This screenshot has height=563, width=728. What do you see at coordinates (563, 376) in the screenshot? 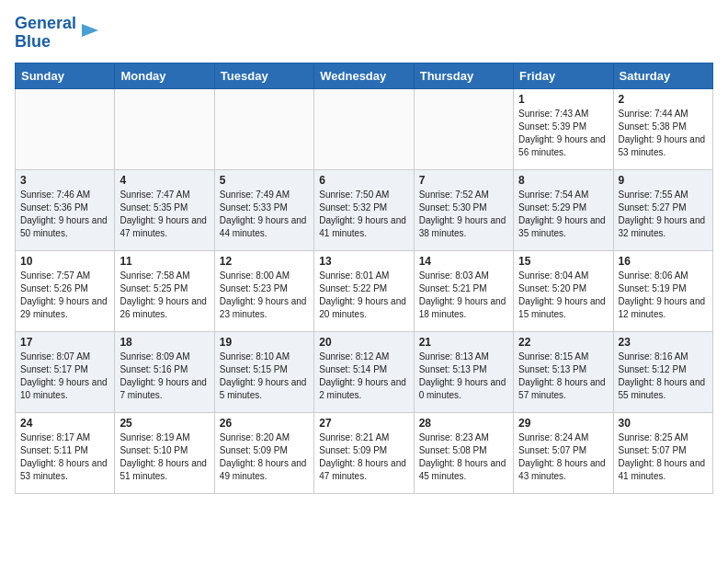
I see `day-info: Sunrise: 8:15 AM Sunset: 5:13 PM Dayligh…` at bounding box center [563, 376].